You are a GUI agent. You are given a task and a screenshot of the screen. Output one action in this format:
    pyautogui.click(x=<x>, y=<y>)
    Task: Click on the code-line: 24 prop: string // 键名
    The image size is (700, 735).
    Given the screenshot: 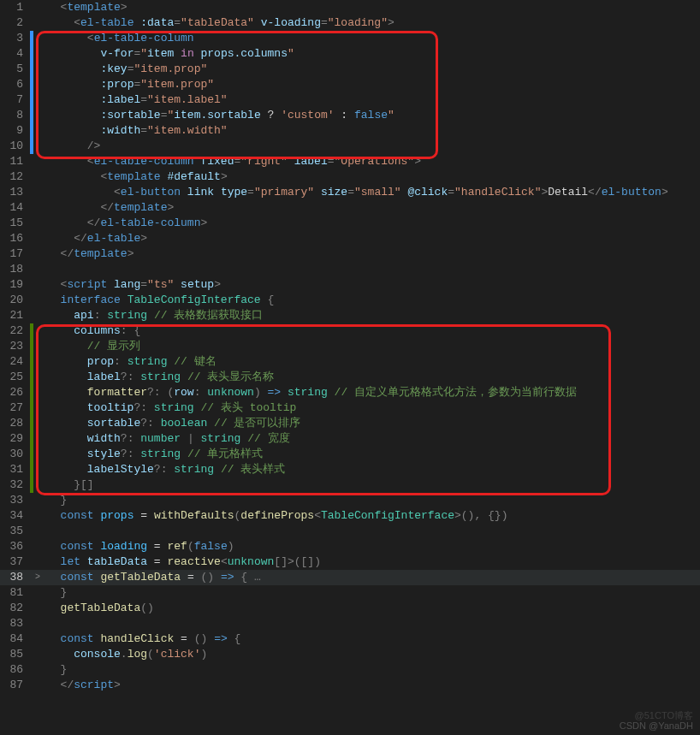 What is the action you would take?
    pyautogui.click(x=350, y=362)
    